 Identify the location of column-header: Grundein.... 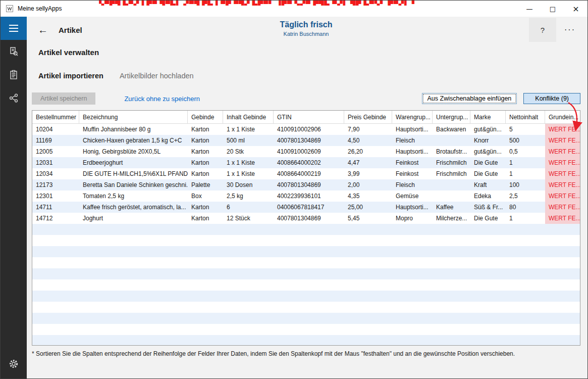
(563, 117).